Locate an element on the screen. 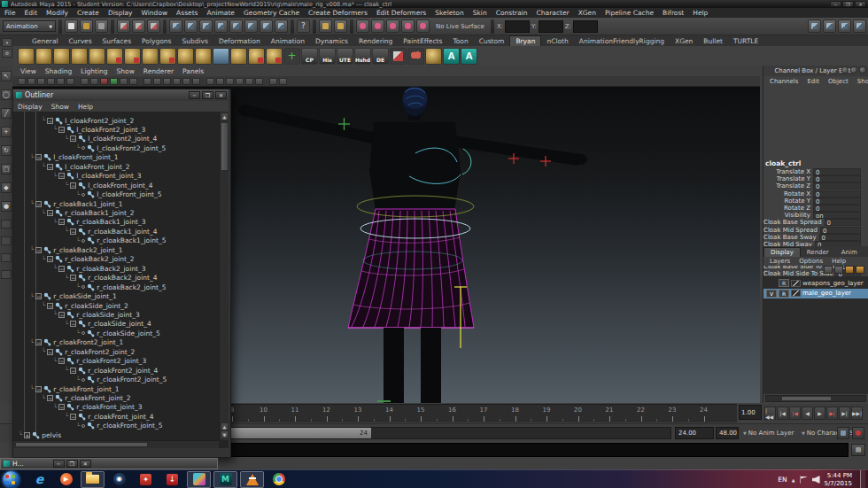  play-forwards-button: ▶ is located at coordinates (820, 413).